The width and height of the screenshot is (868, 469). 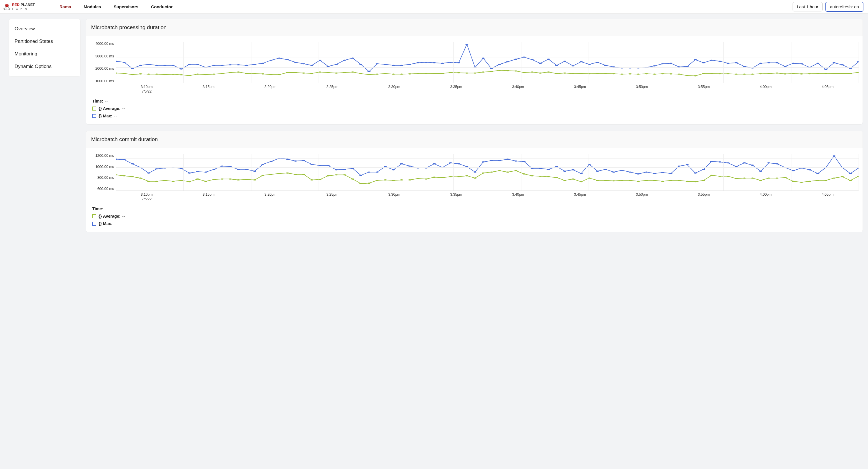 I want to click on sidebar-item-partitioned-states: Partitioned States, so click(x=44, y=41).